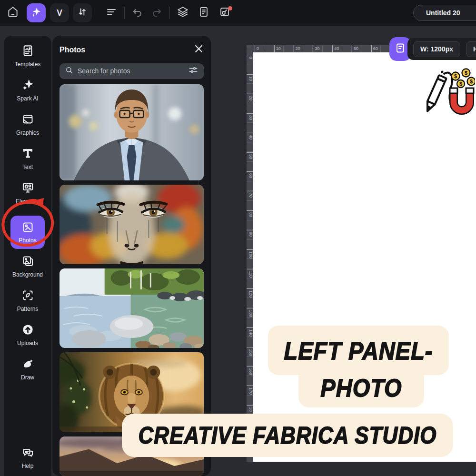 The image size is (476, 476). I want to click on versions-button, so click(225, 13).